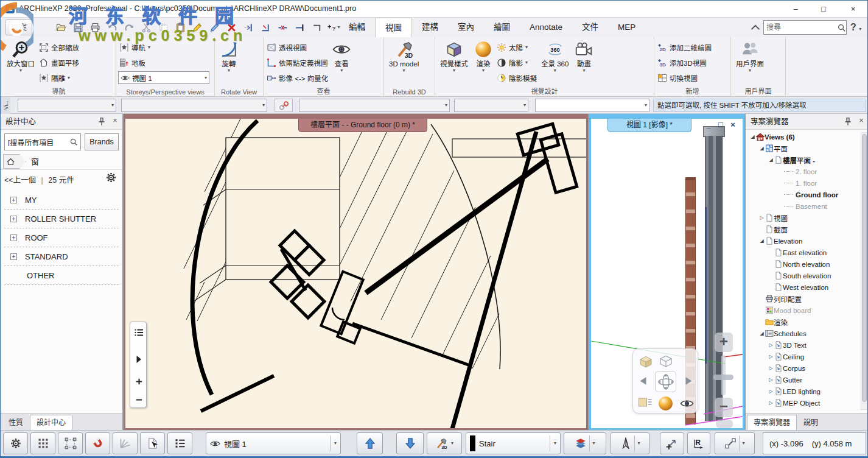 The width and height of the screenshot is (868, 458). What do you see at coordinates (51, 423) in the screenshot?
I see `left-tab-設計中心: 設計中心` at bounding box center [51, 423].